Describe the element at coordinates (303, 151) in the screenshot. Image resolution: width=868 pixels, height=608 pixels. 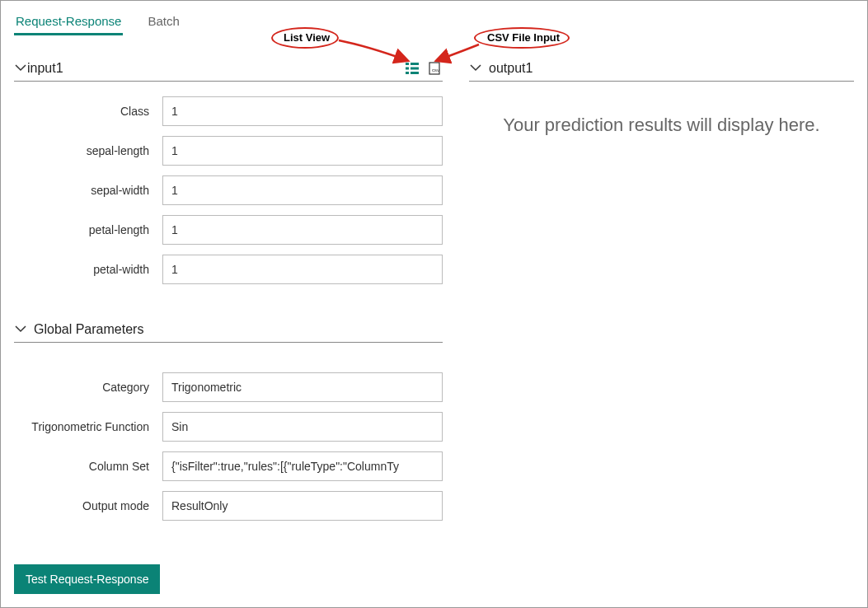
I see `field-input-sepal-length` at that location.